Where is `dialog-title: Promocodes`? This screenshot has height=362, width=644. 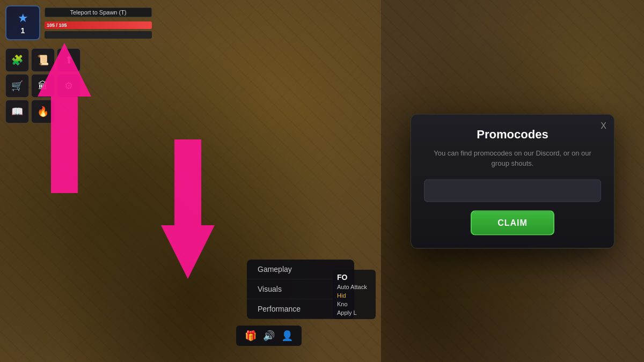 dialog-title: Promocodes is located at coordinates (513, 134).